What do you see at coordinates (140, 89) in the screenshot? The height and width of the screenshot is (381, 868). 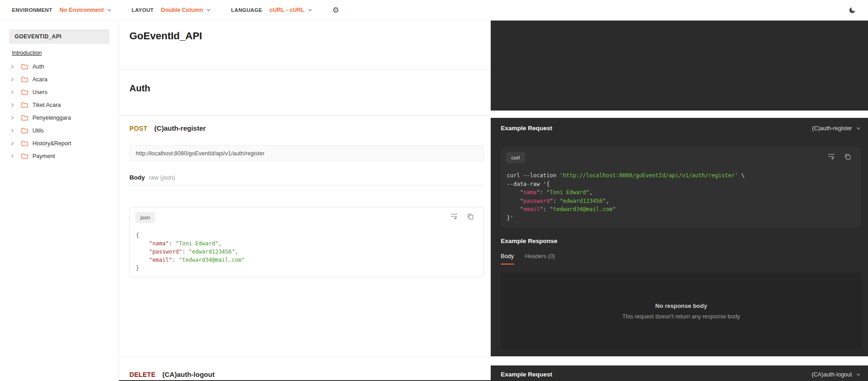 I see `section-title-auth: Auth` at bounding box center [140, 89].